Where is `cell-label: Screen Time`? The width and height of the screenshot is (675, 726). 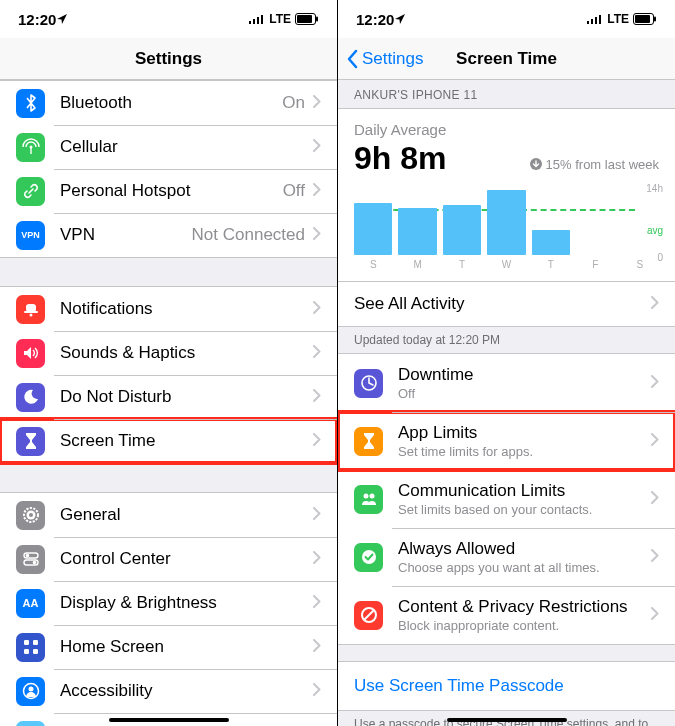 cell-label: Screen Time is located at coordinates (186, 441).